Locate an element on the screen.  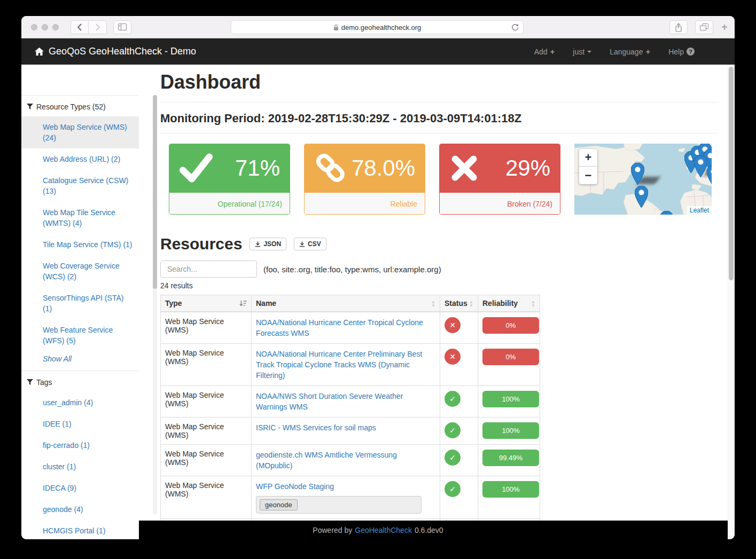
sidebar-tag-user-admin: user_admin (4) is located at coordinates (80, 403).